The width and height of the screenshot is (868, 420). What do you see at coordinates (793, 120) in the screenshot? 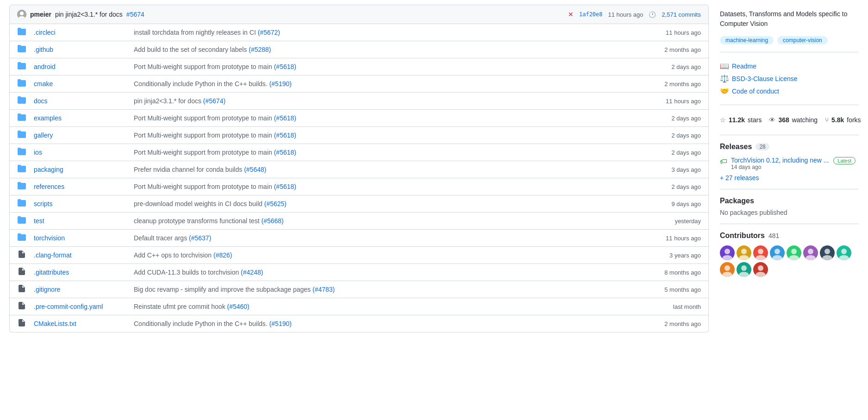
I see `watching-stat: 👁 368 watching` at bounding box center [793, 120].